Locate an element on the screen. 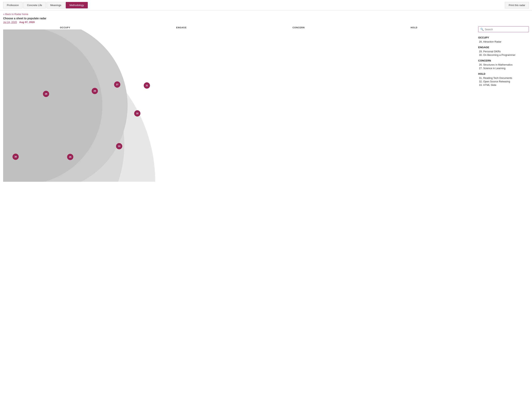 The image size is (532, 406). dot-33: 33 is located at coordinates (119, 146).